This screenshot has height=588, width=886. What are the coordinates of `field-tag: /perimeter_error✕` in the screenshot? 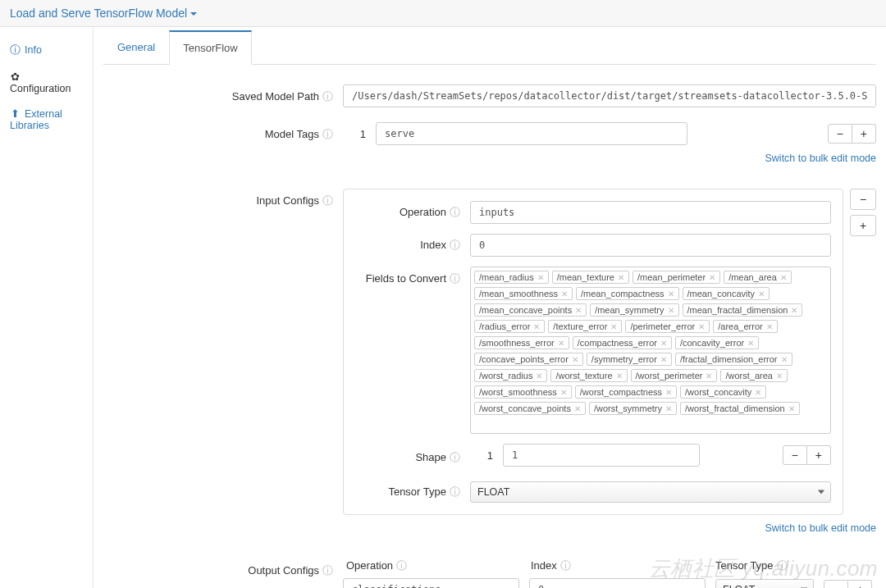 It's located at (668, 326).